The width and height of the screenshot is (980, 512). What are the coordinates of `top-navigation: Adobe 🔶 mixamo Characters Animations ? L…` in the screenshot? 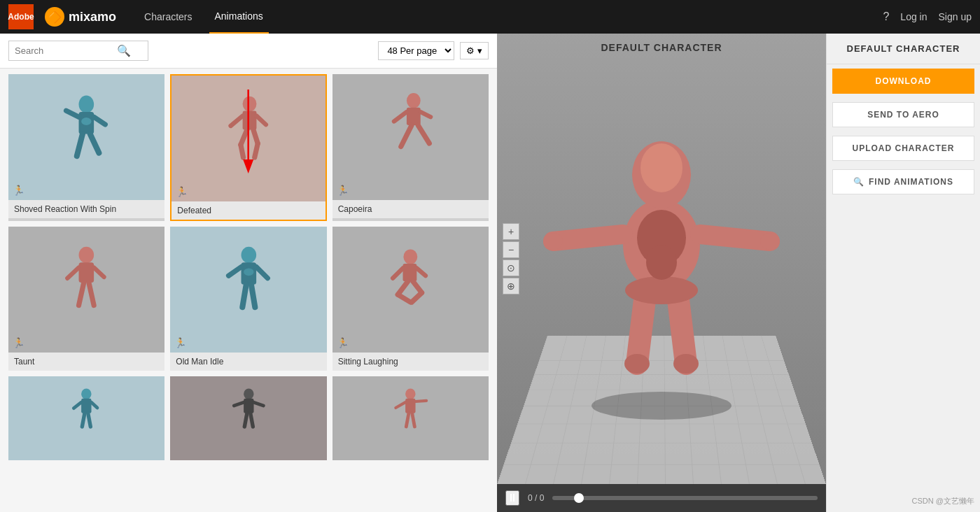 It's located at (490, 17).